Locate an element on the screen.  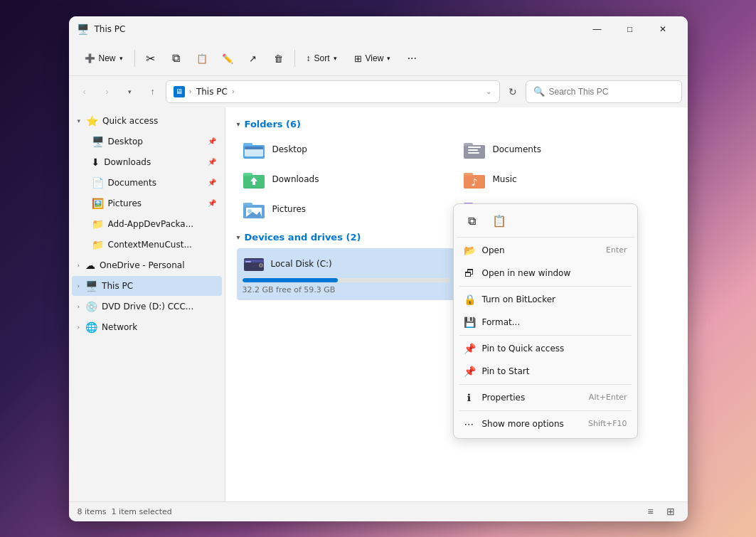
sidebar-item-thispc: › 🖥️ This PC is located at coordinates (147, 286).